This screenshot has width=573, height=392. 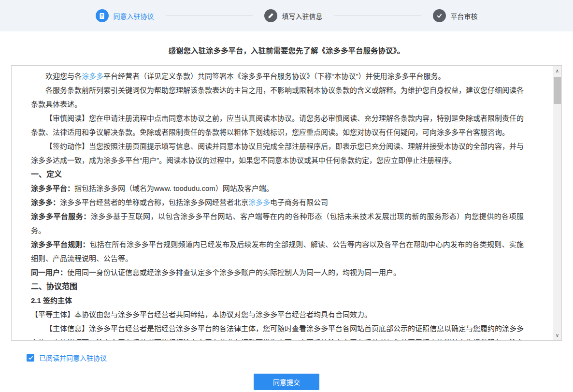 I want to click on agreement-heading: 一、定义, so click(x=277, y=174).